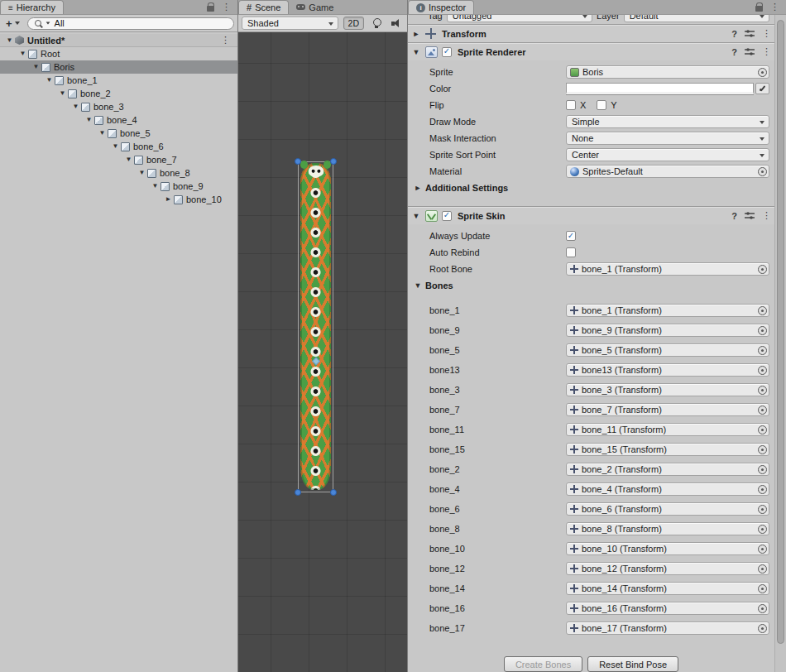  I want to click on bone-object-field: bone_7 (Transform), so click(668, 410).